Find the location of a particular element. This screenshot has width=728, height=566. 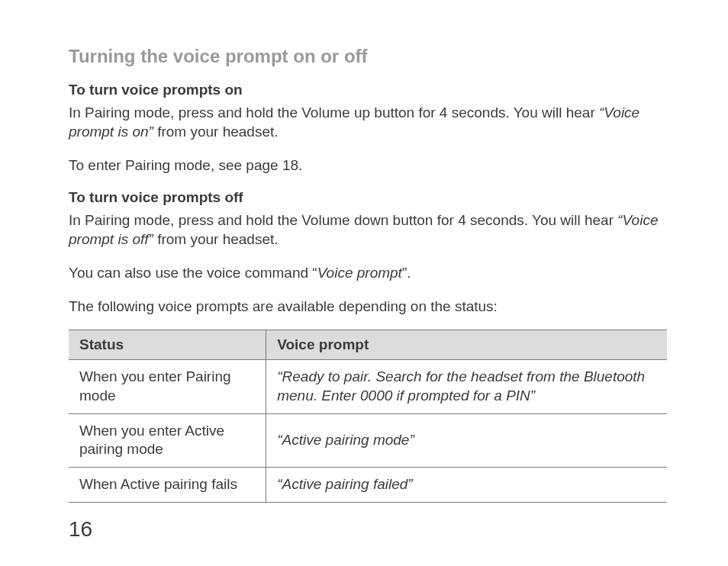

text-run-italic: Voice prompt is located at coordinates (360, 273).